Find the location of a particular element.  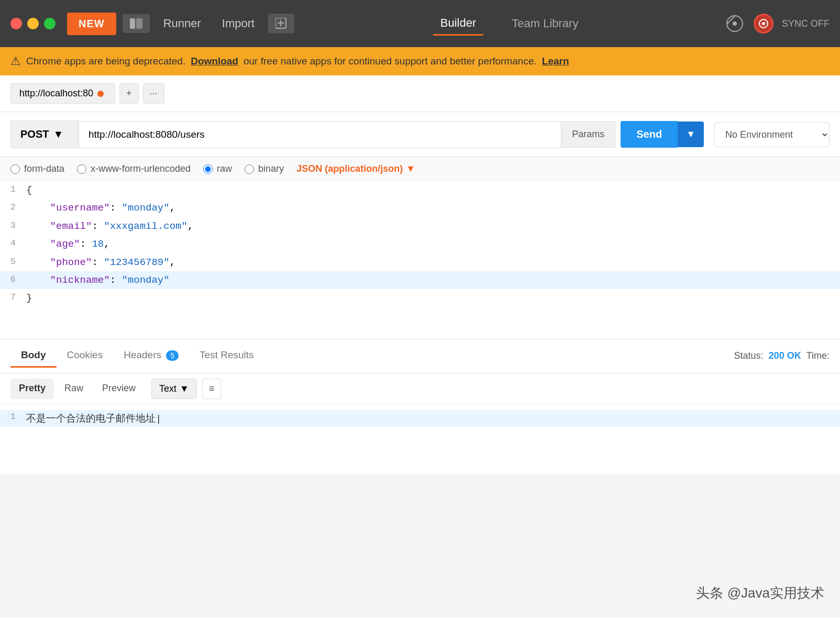

line-content-6: "nickname": "monday" is located at coordinates (433, 280).